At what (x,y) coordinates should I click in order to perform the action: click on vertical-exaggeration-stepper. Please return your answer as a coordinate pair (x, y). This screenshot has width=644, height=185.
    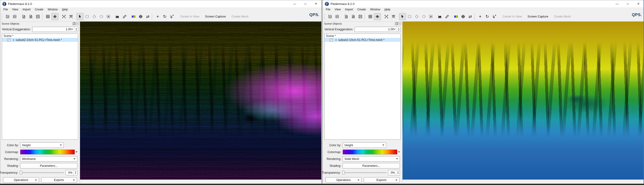
    Looking at the image, I should click on (398, 29).